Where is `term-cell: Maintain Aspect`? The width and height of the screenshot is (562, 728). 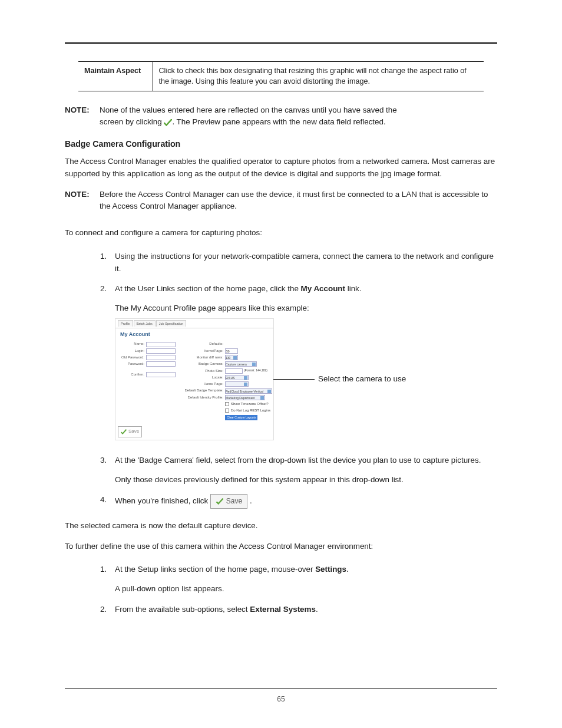 term-cell: Maintain Aspect is located at coordinates (115, 77).